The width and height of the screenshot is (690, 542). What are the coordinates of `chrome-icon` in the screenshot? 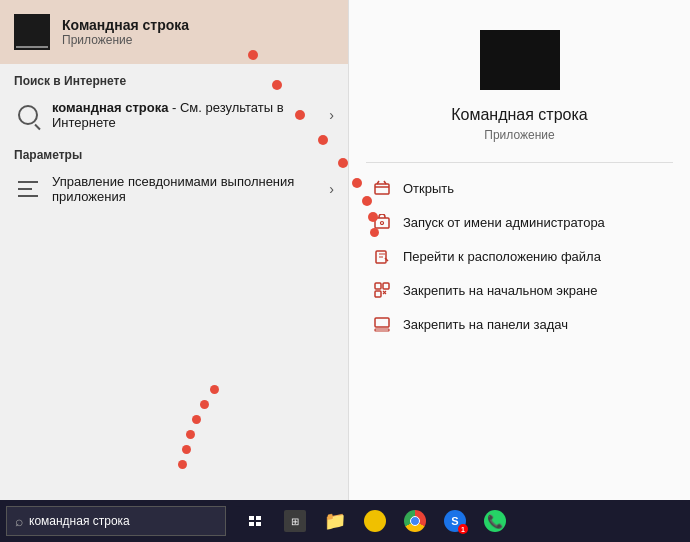 It's located at (415, 521).